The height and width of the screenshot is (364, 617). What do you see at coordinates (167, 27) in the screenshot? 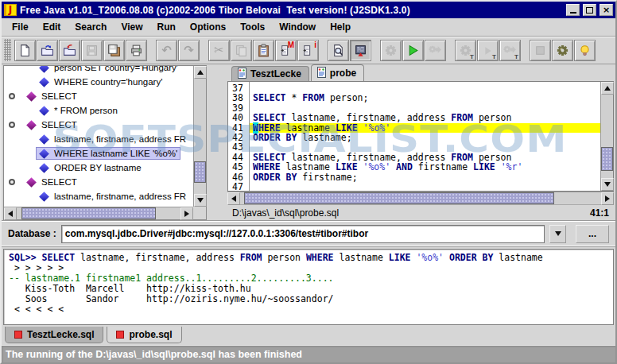
I see `menu-run: Run` at bounding box center [167, 27].